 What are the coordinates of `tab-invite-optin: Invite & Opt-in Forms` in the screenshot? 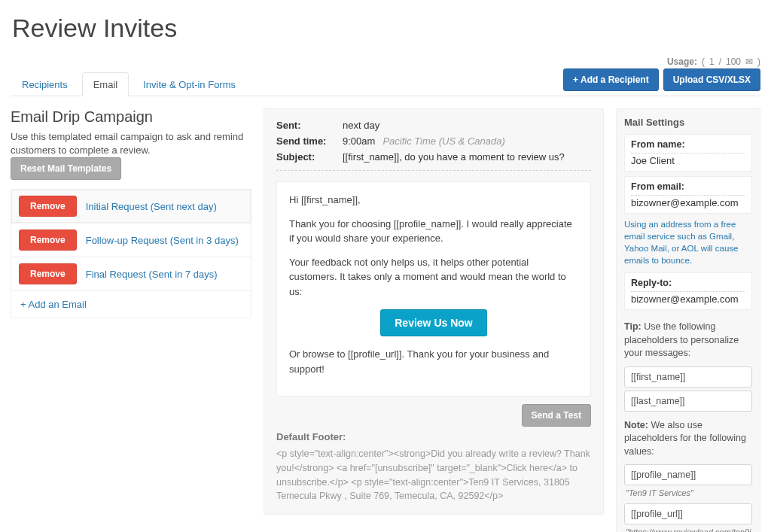 It's located at (190, 84).